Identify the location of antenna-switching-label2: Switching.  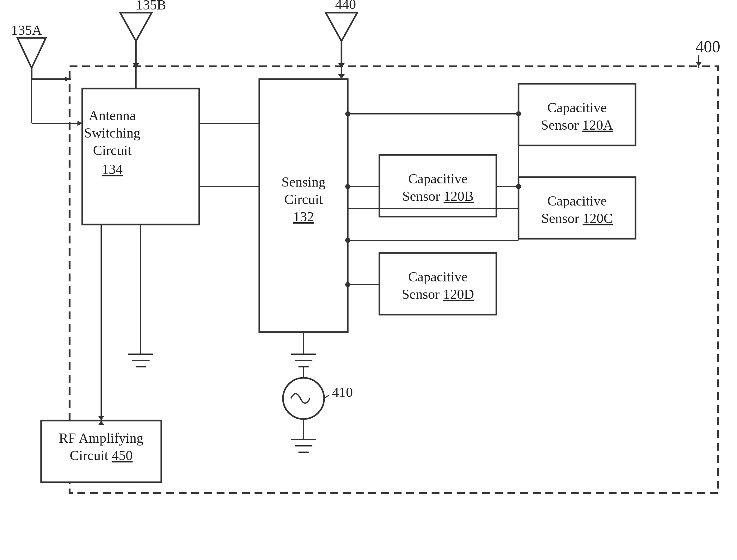
(112, 133).